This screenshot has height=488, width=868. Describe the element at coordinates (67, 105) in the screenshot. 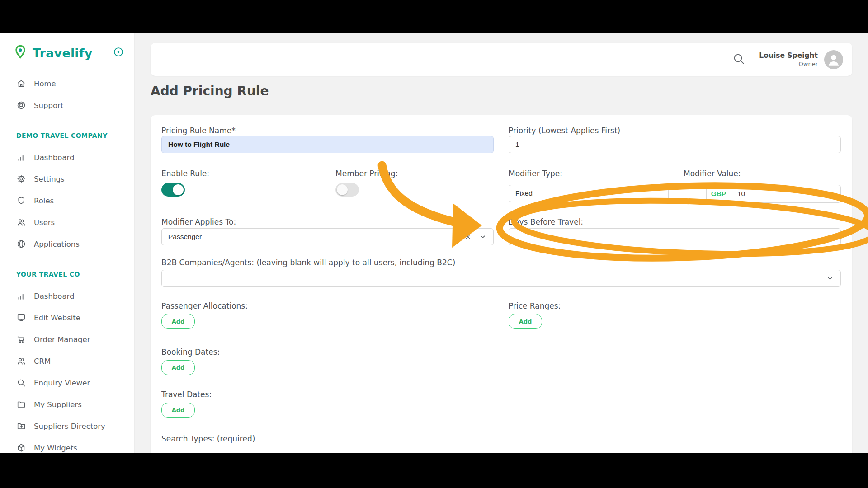

I see `sidebar-item-support: Support` at that location.